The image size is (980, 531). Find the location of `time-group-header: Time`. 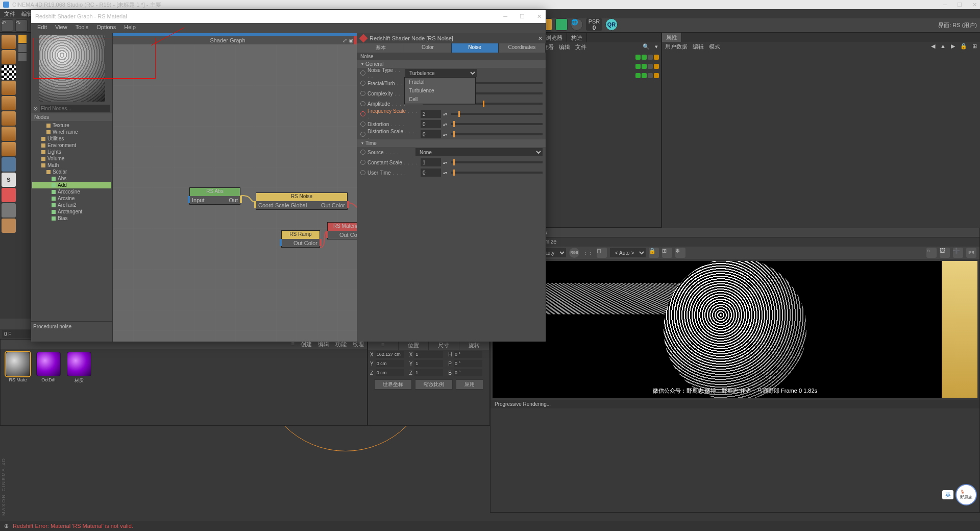

time-group-header: Time is located at coordinates (451, 143).